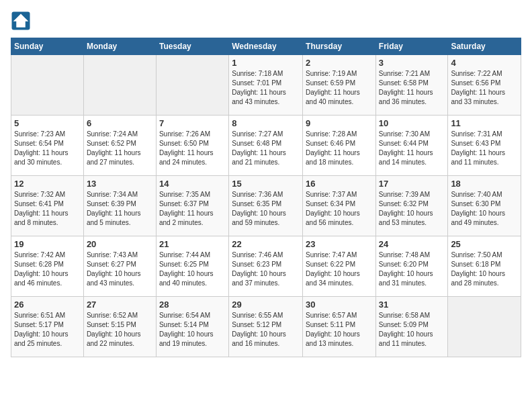 The image size is (532, 411). I want to click on calendar-week-row: 19Sunrise: 7:42 AM Sunset: 6:28 PM Dayli…, so click(266, 267).